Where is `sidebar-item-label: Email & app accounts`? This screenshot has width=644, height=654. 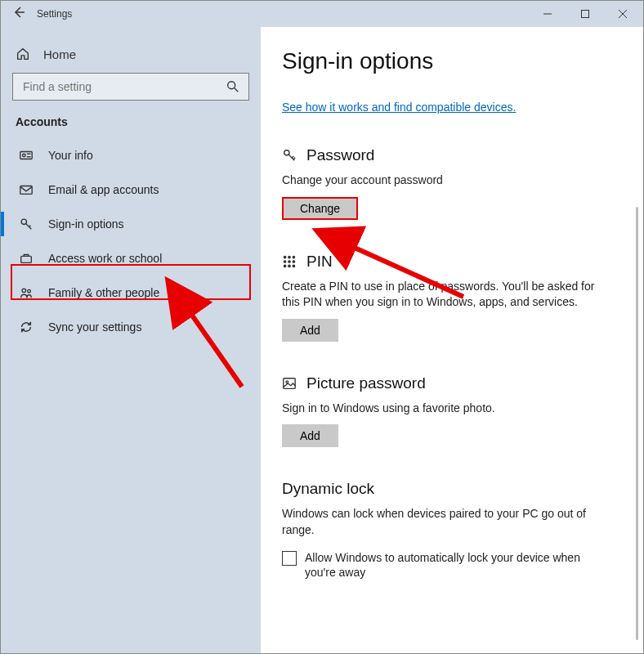
sidebar-item-label: Email & app accounts is located at coordinates (103, 190).